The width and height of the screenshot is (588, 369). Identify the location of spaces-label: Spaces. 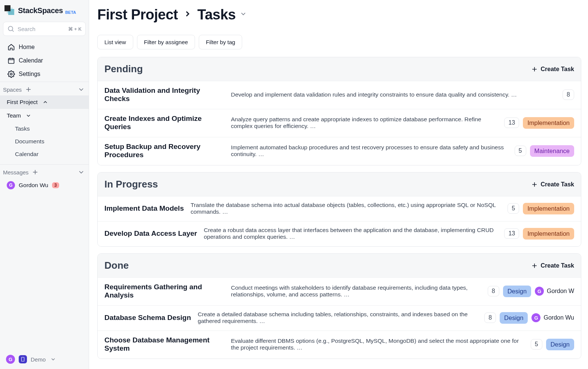
(12, 90).